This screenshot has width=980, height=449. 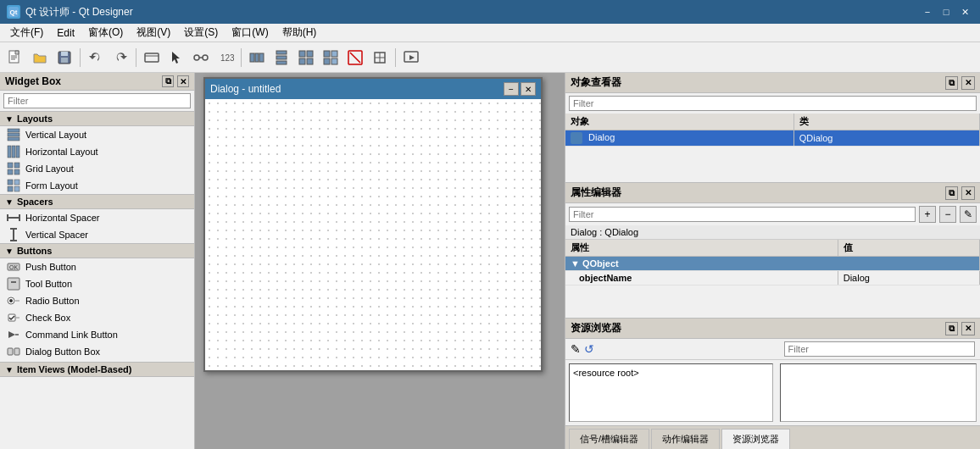 I want to click on widget-radio-button: Radio Button, so click(x=97, y=301).